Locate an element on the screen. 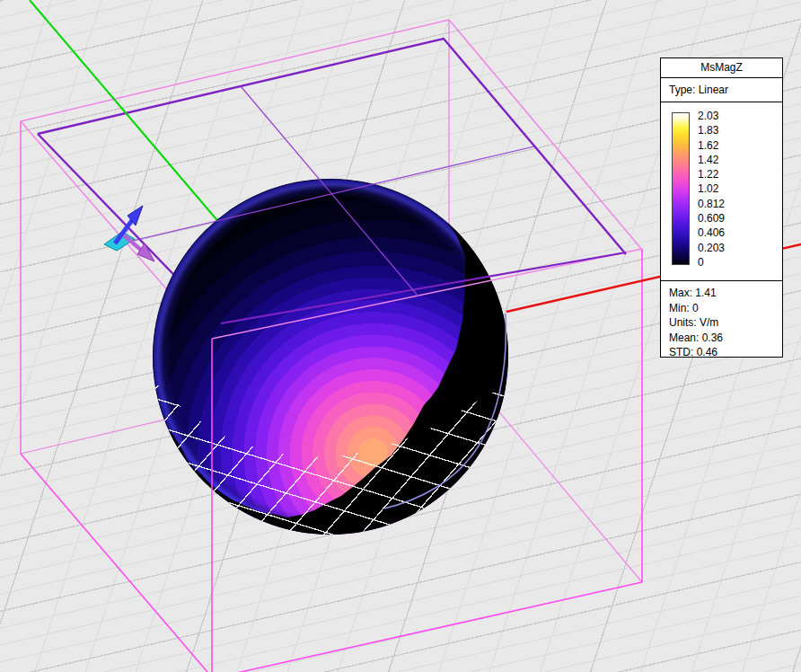 The image size is (801, 672). scale-label: 1.22 is located at coordinates (711, 174).